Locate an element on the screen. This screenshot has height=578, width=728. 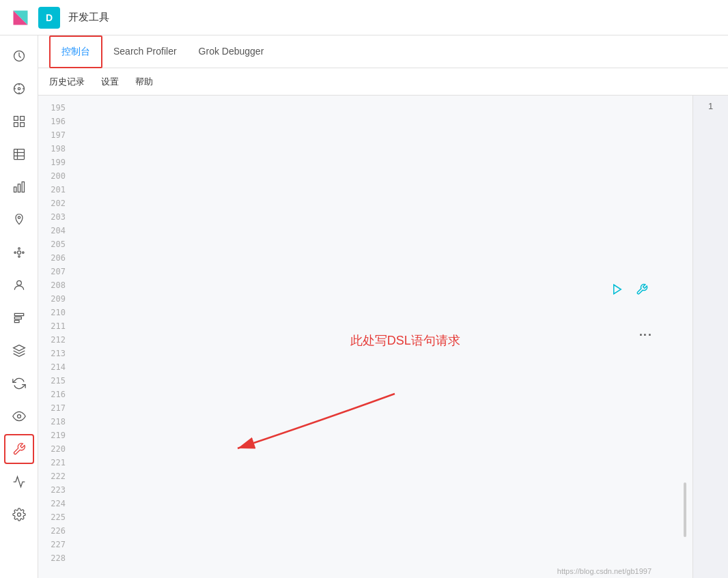
menu-help: 帮助 is located at coordinates (144, 82).